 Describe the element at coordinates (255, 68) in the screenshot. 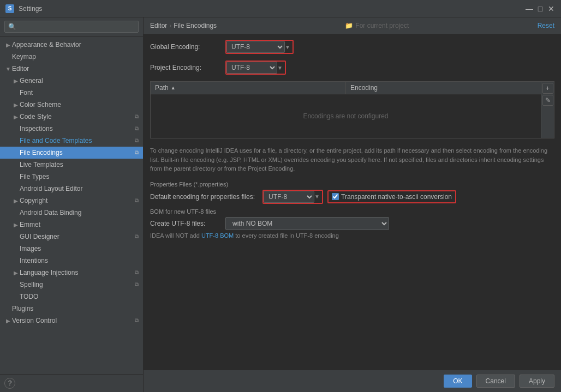

I see `project-encoding-outline: UTF-8 UTF-16 ISO-8859-1 US-ASCII ▼` at that location.